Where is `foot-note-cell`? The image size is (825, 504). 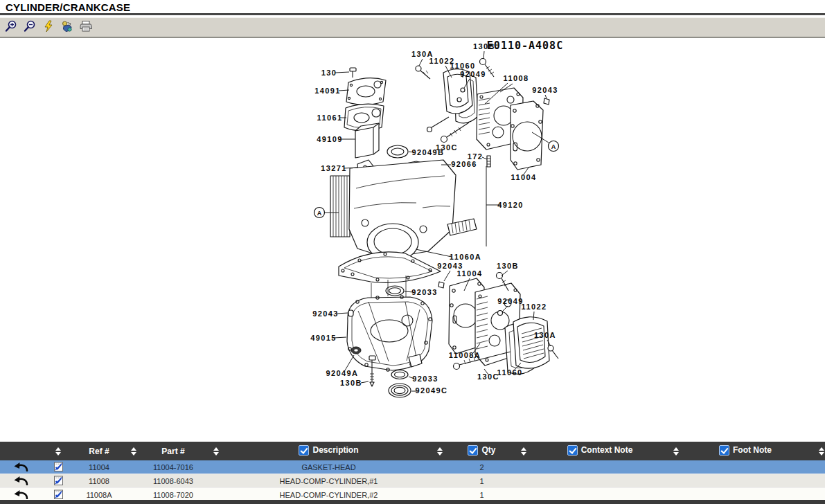 foot-note-cell is located at coordinates (745, 467).